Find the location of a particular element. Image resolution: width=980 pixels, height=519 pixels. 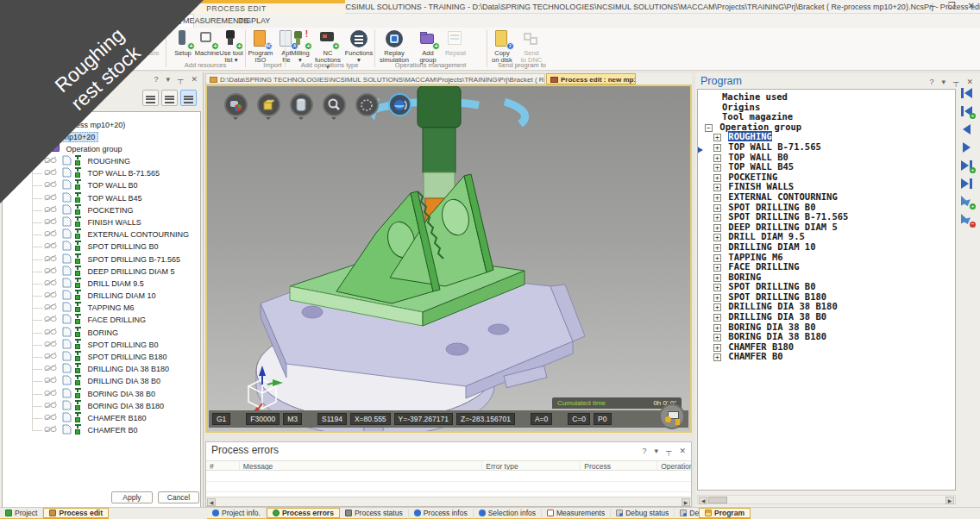

info-tab: Process errors is located at coordinates (304, 514).